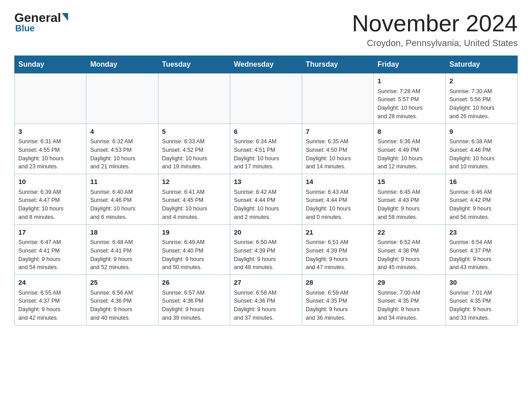  Describe the element at coordinates (194, 305) in the screenshot. I see `day-info: Sunrise: 6:57 AM Sunset: 4:36 PM Dayligh…` at that location.